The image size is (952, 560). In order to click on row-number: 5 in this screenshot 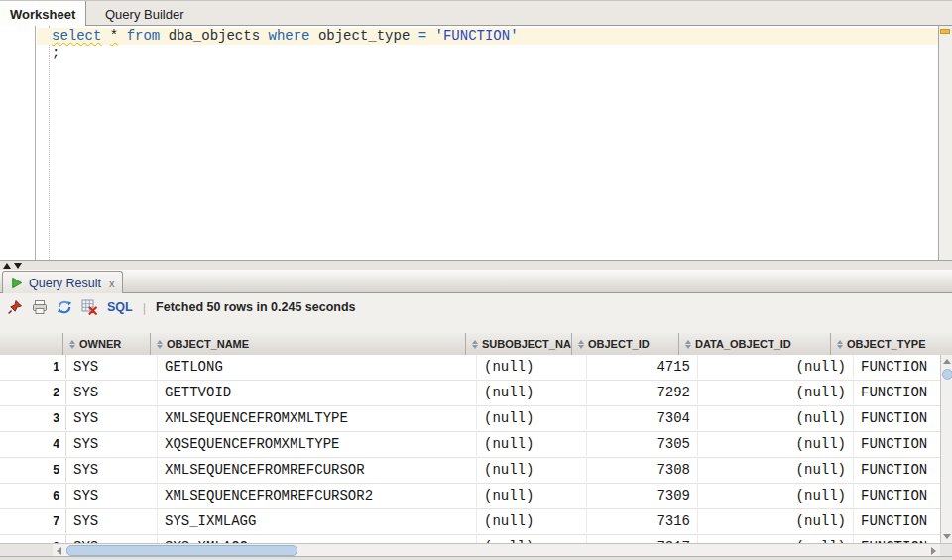, I will do `click(34, 470)`.